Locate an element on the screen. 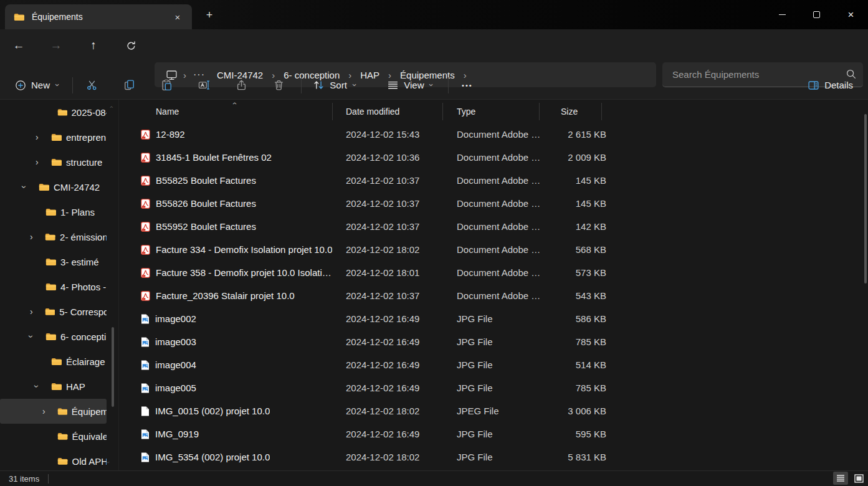 This screenshot has width=868, height=486. paste-button is located at coordinates (166, 85).